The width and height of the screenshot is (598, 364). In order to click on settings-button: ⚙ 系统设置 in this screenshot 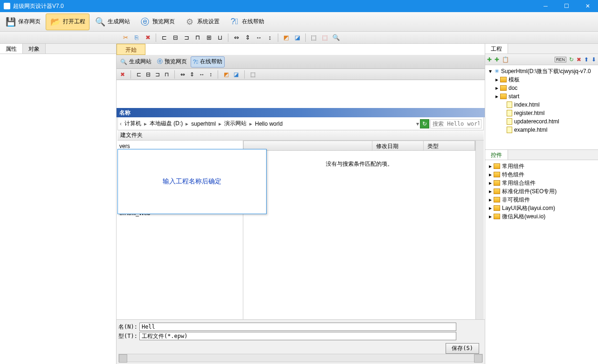, I will do `click(202, 22)`.